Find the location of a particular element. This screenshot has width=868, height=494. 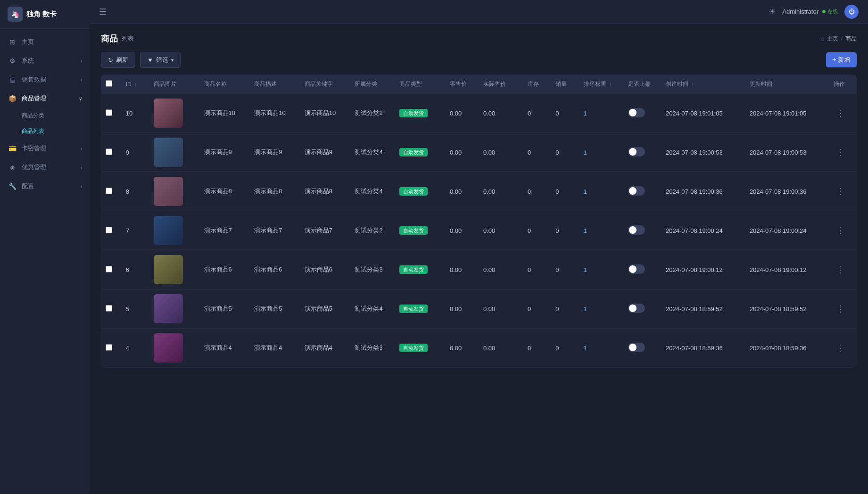

sidebar-item-sales: ▦ 销售数据 ‹ is located at coordinates (45, 80).